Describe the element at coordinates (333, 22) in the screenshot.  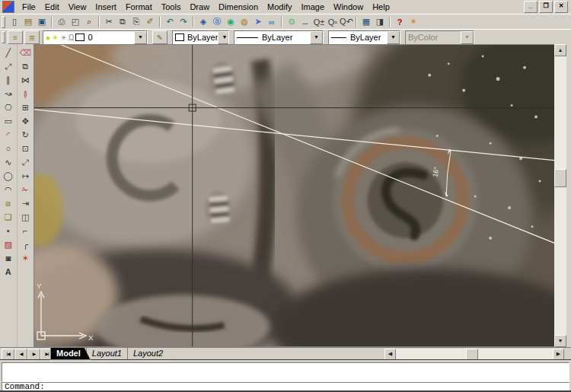
I see `zoom-window-button: Q▫` at that location.